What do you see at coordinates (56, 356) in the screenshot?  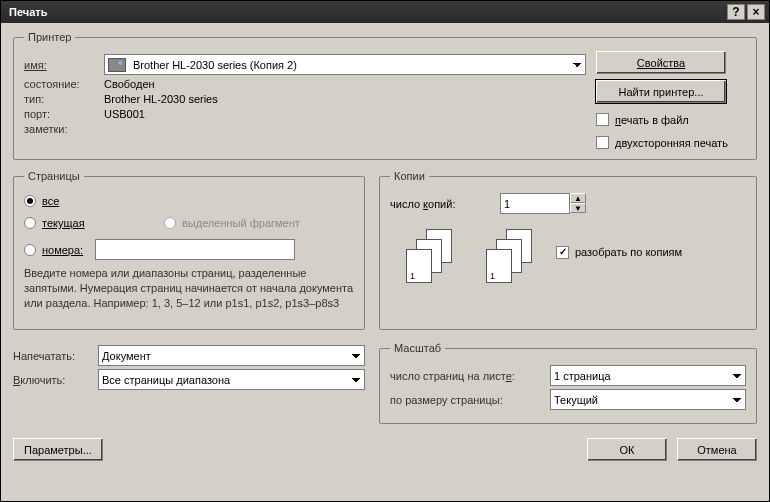 I see `print-what-label: Напечатать:` at bounding box center [56, 356].